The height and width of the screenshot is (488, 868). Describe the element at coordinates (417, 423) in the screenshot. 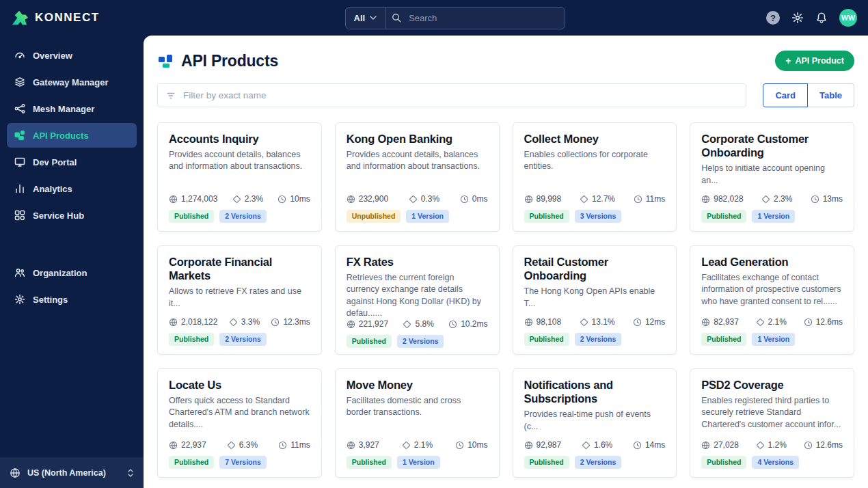

I see `api-product-card: Move Money Facilitates domestic and cros…` at that location.